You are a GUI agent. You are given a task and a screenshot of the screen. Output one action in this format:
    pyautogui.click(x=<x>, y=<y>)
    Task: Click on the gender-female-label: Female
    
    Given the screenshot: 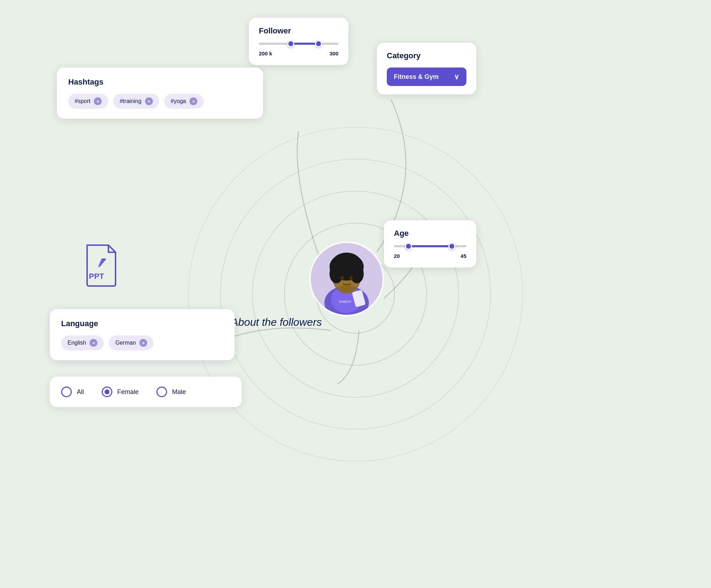 What is the action you would take?
    pyautogui.click(x=128, y=392)
    